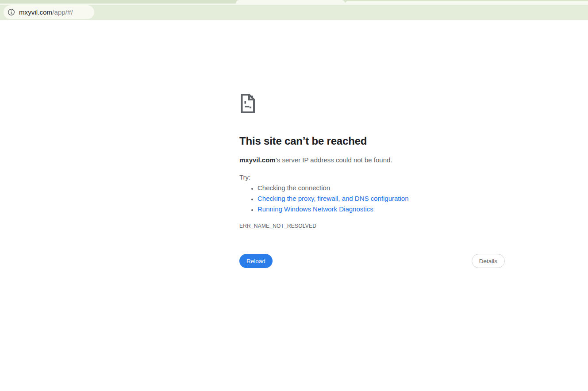 The height and width of the screenshot is (391, 588). I want to click on address-bar: mxyvil.com/app/#/, so click(49, 12).